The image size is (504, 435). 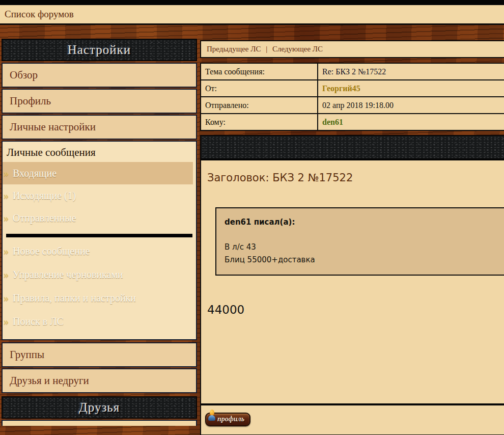 What do you see at coordinates (259, 71) in the screenshot?
I see `topic-label: Тема сообщения:` at bounding box center [259, 71].